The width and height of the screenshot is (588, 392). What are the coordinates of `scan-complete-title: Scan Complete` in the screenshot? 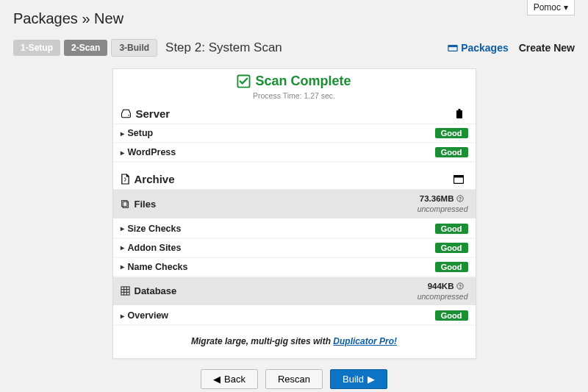 It's located at (294, 81).